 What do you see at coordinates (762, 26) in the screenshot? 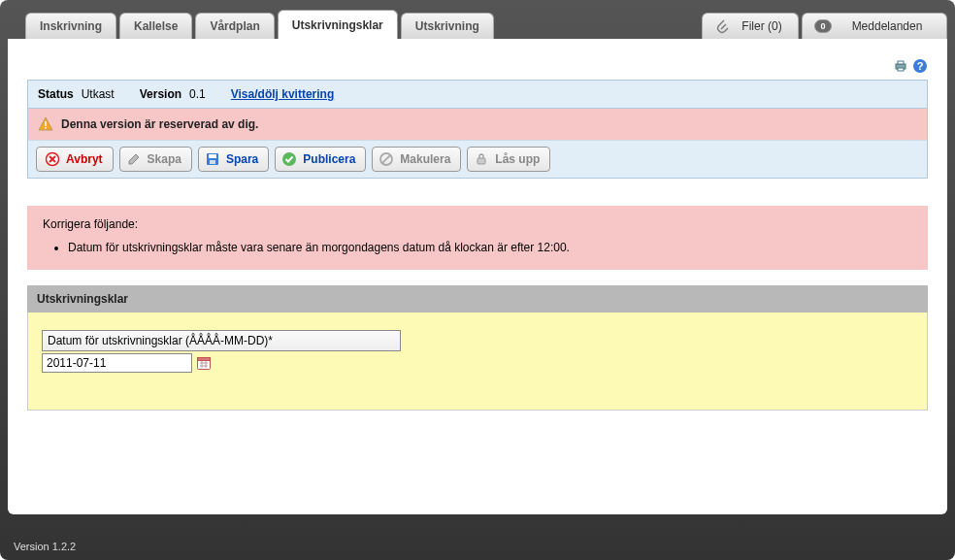
I see `files-label: Filer (0)` at bounding box center [762, 26].